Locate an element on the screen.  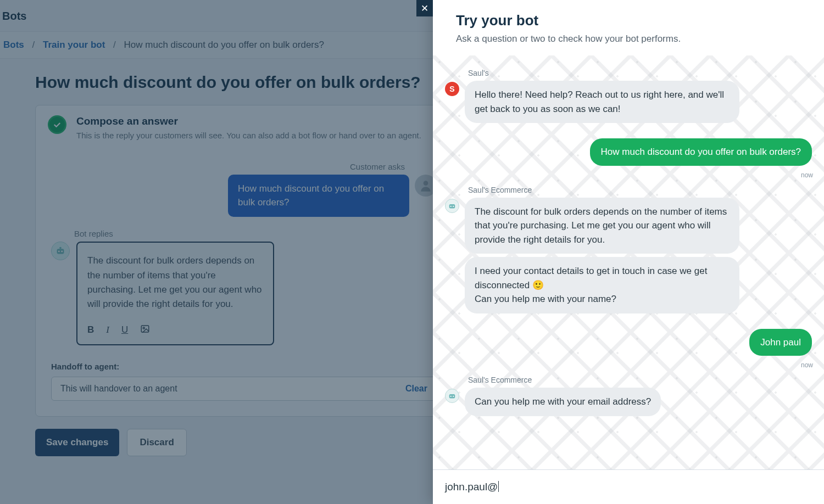
compose-subtext: This is the reply your customers will se… is located at coordinates (249, 135).